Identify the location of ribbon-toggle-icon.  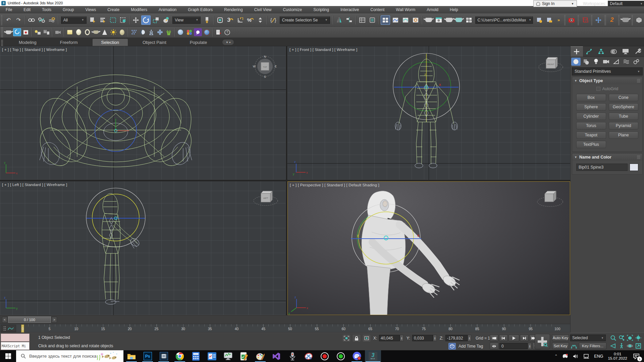
(385, 20).